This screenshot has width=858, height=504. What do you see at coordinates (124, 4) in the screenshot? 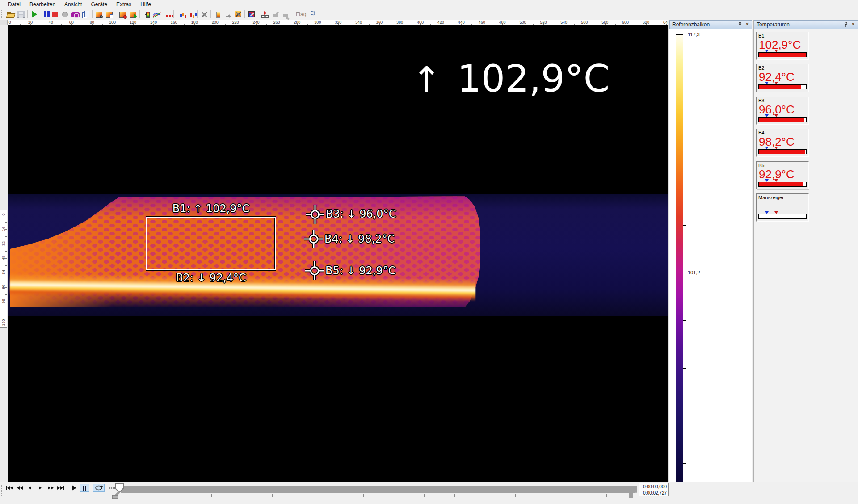
I see `menu-extras: Extras` at bounding box center [124, 4].